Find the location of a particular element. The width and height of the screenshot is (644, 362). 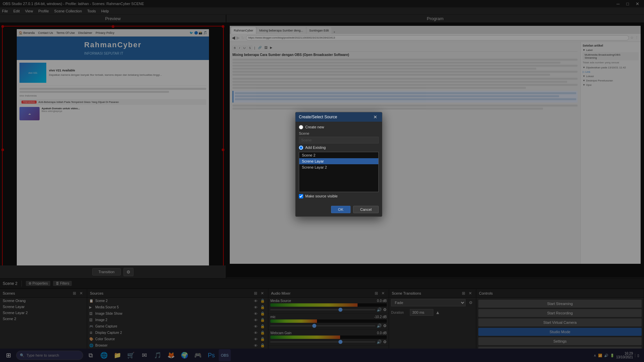

dialog-title: Create/Select Source is located at coordinates (318, 117).